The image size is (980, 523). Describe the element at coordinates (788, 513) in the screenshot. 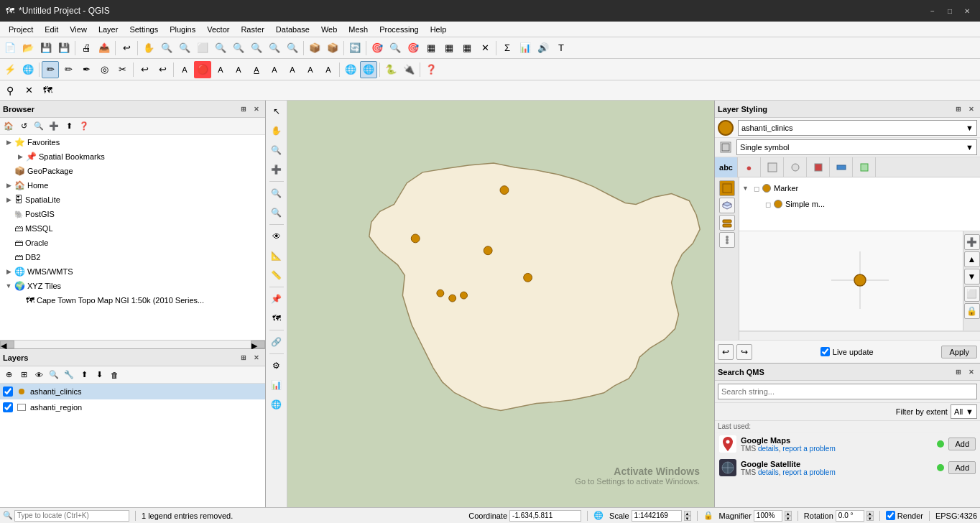

I see `magnifier-up-btn: ▲` at that location.